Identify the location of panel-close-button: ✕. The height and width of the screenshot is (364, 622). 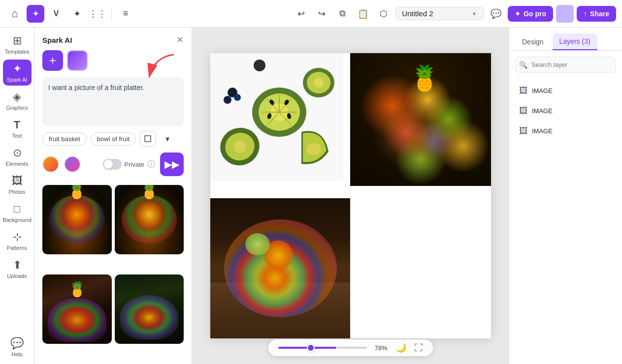
(180, 40).